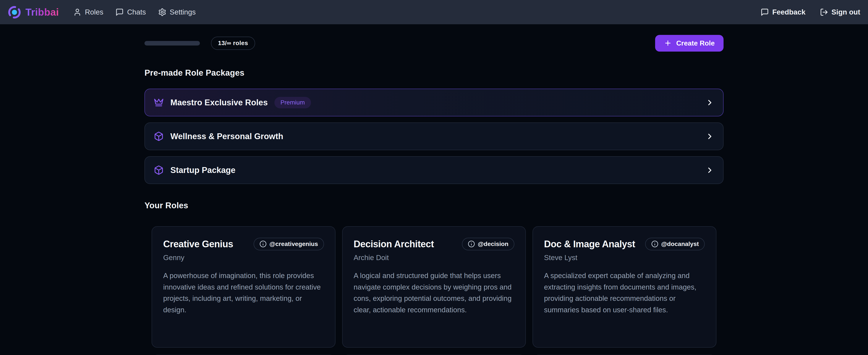 The image size is (868, 355). What do you see at coordinates (675, 244) in the screenshot?
I see `role-handle-badge: @docanalyst` at bounding box center [675, 244].